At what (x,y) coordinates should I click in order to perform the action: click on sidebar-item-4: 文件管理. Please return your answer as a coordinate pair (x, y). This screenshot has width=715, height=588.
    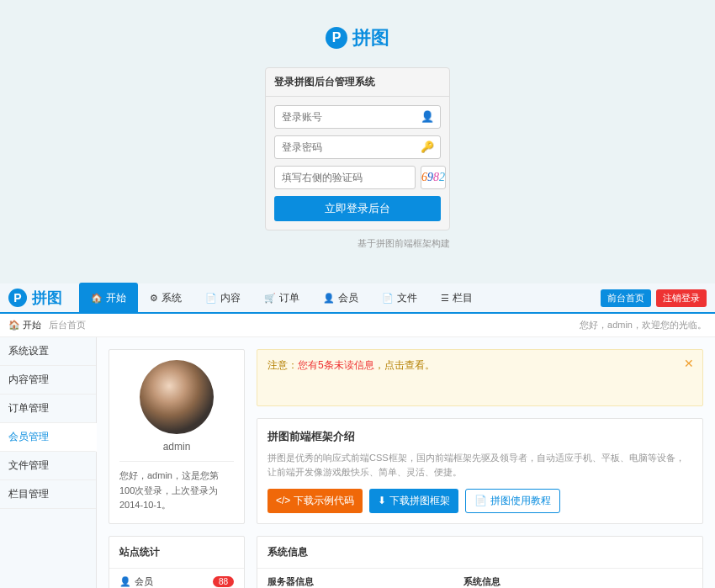
    Looking at the image, I should click on (48, 466).